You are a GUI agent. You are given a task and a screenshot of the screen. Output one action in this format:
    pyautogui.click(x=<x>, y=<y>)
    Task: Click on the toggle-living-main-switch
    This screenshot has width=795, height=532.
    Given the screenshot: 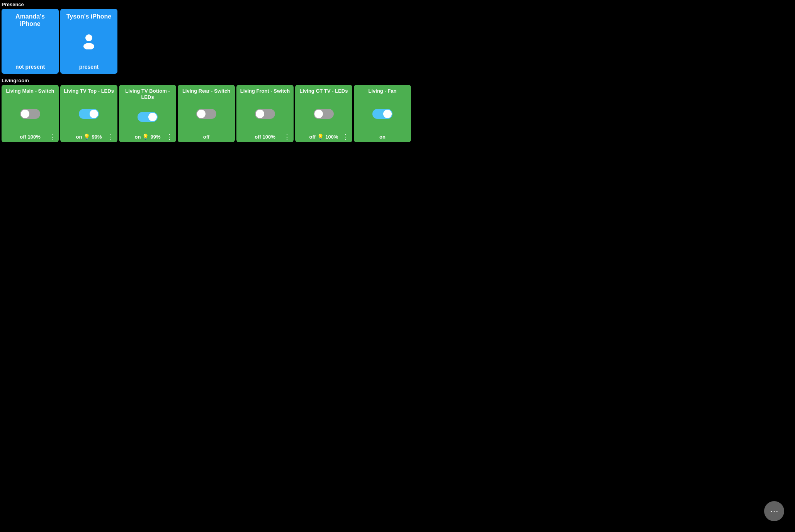 What is the action you would take?
    pyautogui.click(x=30, y=114)
    